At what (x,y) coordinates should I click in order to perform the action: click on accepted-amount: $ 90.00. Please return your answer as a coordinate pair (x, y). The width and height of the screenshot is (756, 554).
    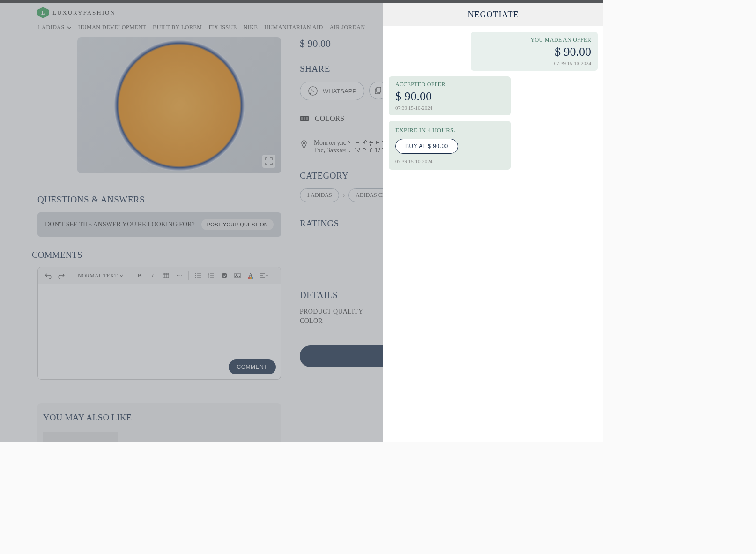
    Looking at the image, I should click on (450, 97).